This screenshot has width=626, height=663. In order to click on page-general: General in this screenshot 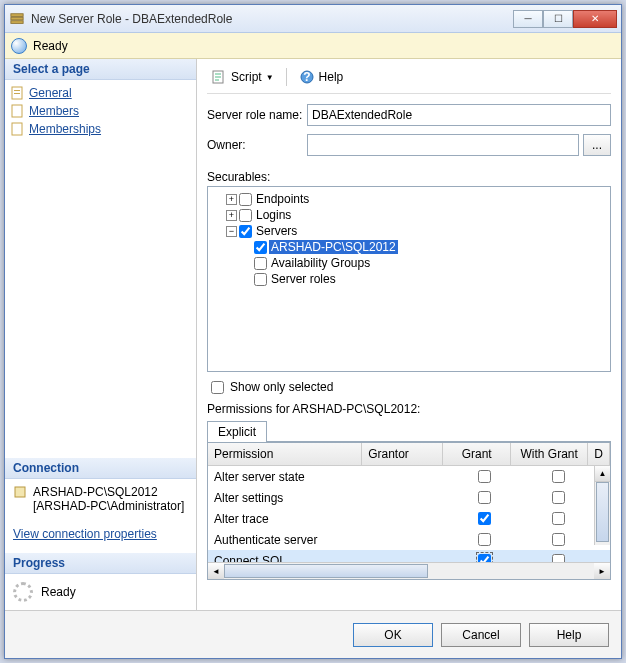, I will do `click(100, 93)`.